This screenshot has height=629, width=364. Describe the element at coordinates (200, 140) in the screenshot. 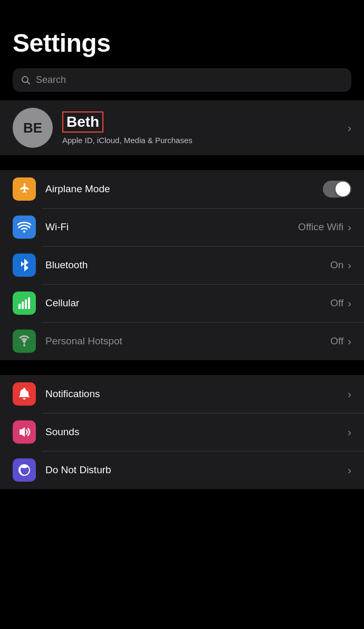

I see `profile-subtitle: Apple ID, iCloud, Media & Purchases` at that location.